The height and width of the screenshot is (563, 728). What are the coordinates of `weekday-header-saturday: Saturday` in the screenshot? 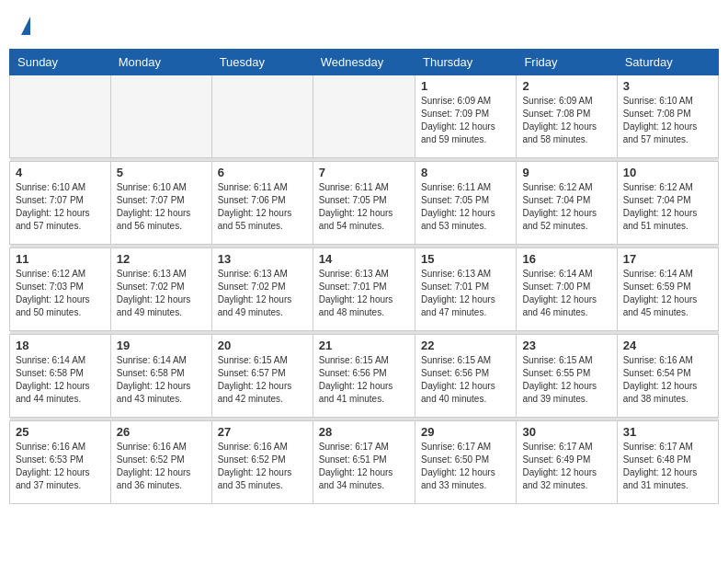 It's located at (667, 63).